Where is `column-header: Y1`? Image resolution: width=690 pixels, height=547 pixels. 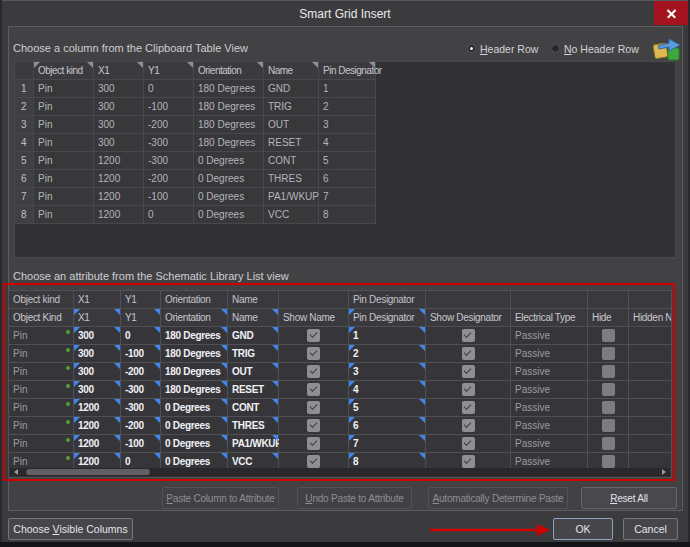
column-header: Y1 is located at coordinates (169, 71).